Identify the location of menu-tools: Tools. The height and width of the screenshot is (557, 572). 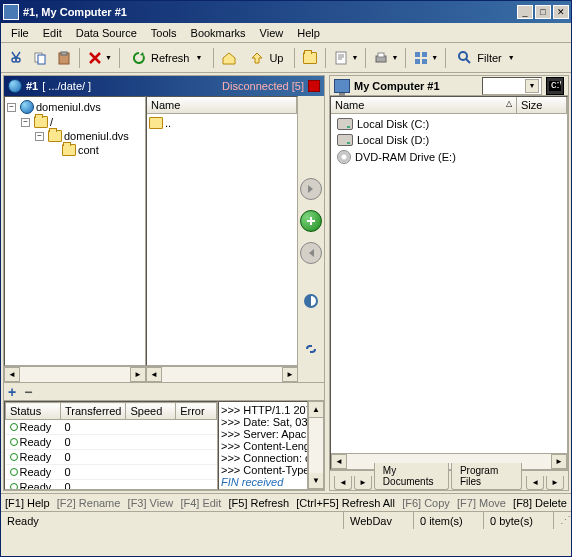
(164, 33).